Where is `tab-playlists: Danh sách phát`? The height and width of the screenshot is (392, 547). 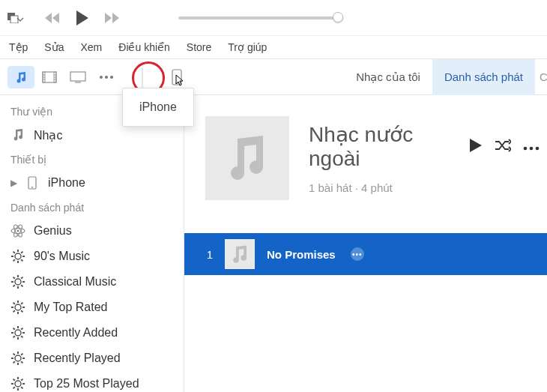 tab-playlists: Danh sách phát is located at coordinates (484, 77).